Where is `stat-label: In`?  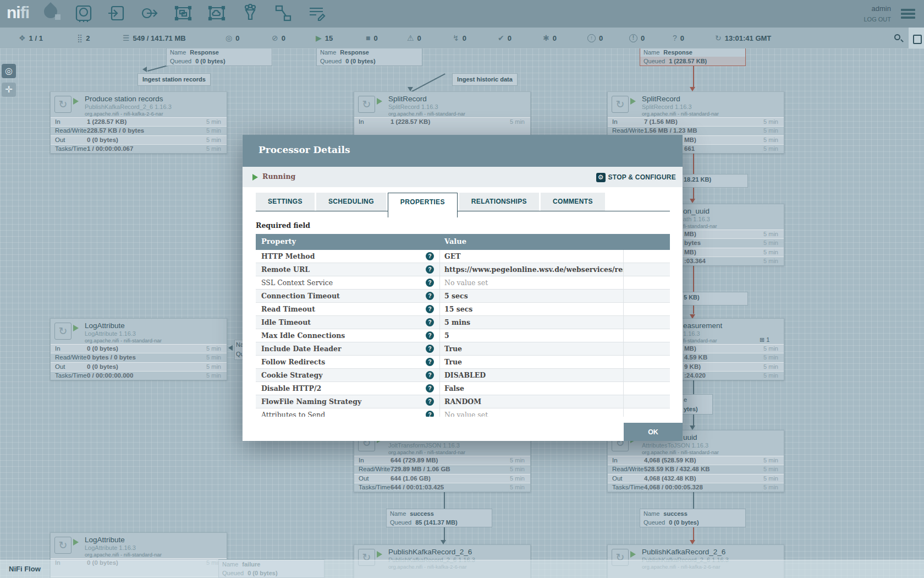
stat-label: In is located at coordinates (58, 348).